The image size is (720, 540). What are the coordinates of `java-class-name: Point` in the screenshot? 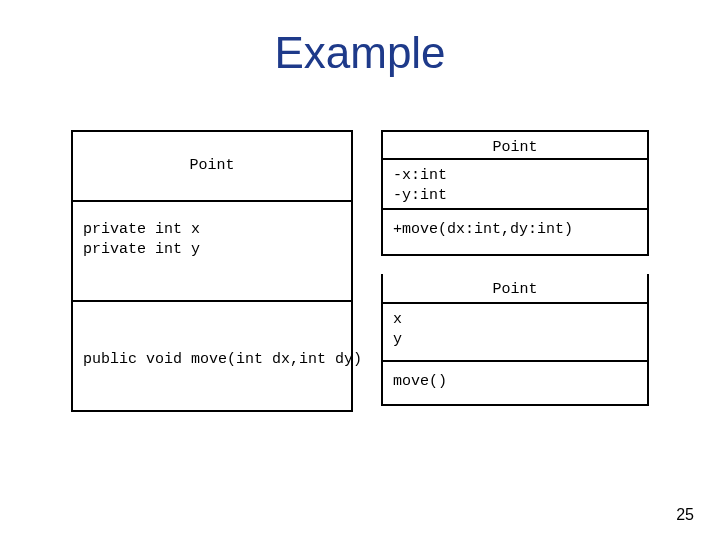 It's located at (212, 157).